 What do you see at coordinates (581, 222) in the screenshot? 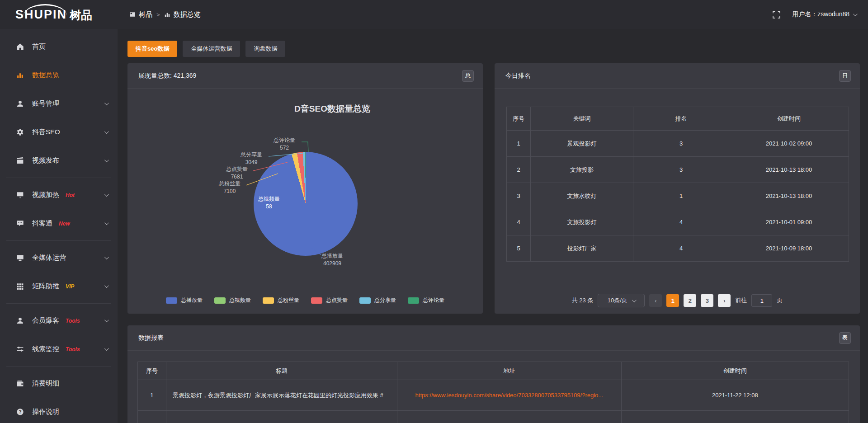
I see `table-cell: 文旅投影灯` at bounding box center [581, 222].